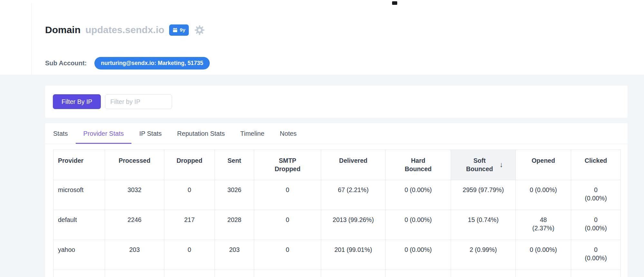 The height and width of the screenshot is (277, 644). What do you see at coordinates (32, 39) in the screenshot?
I see `content-left-divider` at bounding box center [32, 39].